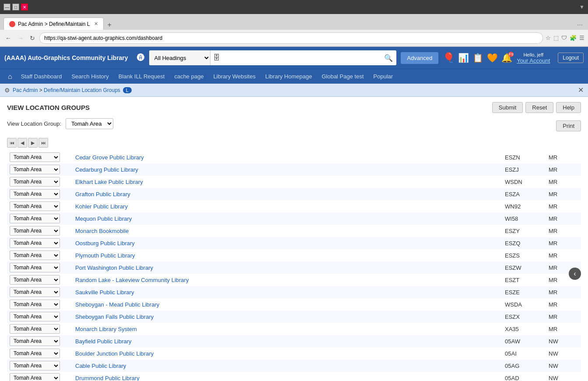  What do you see at coordinates (539, 108) in the screenshot?
I see `reset-button: Reset` at bounding box center [539, 108].